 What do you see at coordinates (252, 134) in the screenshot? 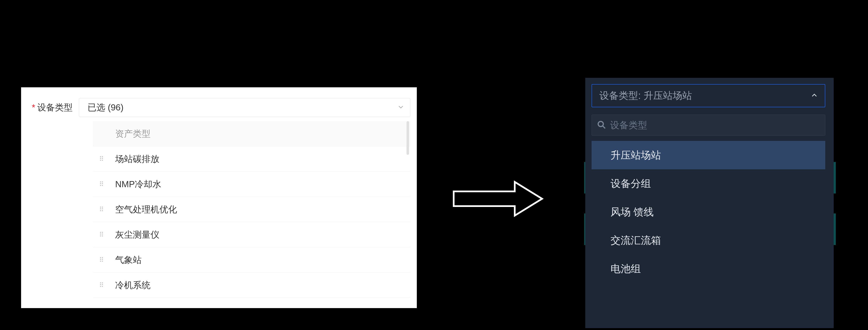
I see `asset-list-header: ⠿ 资产类型` at bounding box center [252, 134].